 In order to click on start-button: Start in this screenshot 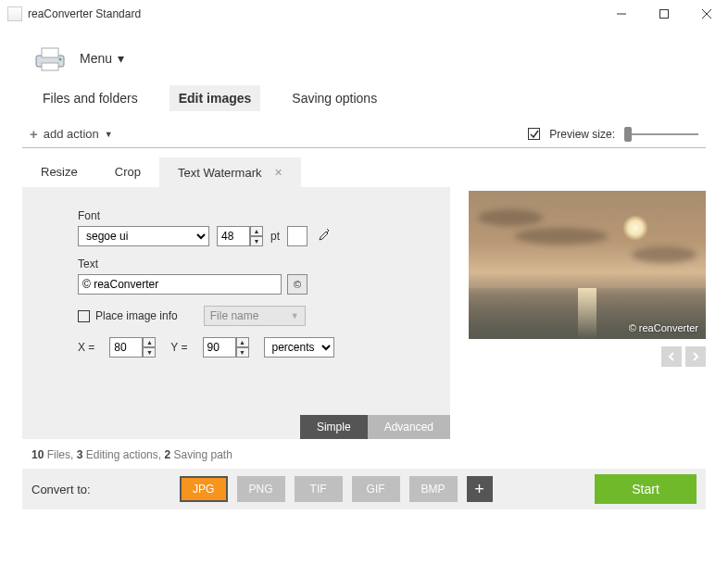, I will do `click(646, 489)`.